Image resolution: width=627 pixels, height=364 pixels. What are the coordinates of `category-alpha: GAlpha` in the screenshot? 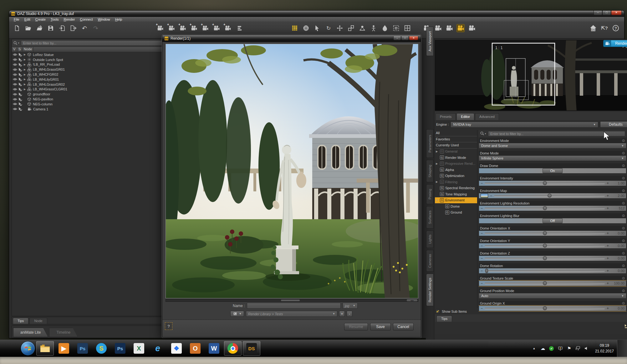 It's located at (456, 170).